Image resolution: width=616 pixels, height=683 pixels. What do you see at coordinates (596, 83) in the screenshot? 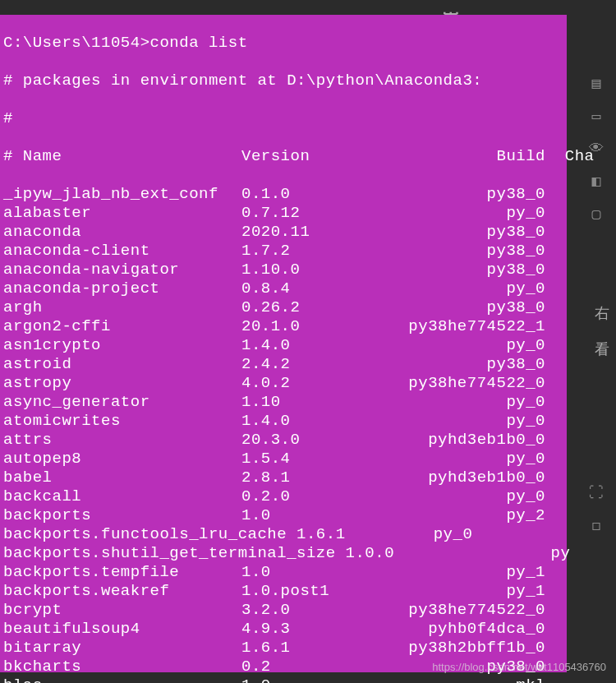
I see `outline-icon: ▤` at bounding box center [596, 83].